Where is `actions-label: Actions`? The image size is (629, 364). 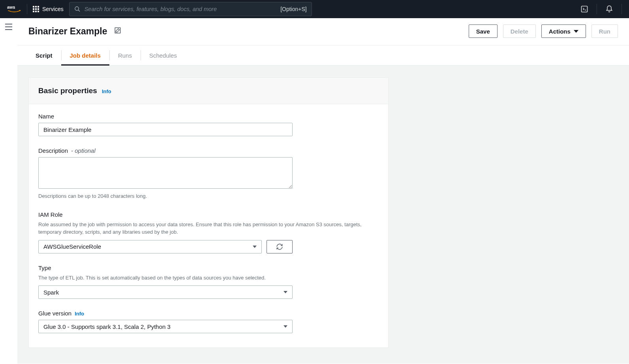
actions-label: Actions is located at coordinates (560, 32).